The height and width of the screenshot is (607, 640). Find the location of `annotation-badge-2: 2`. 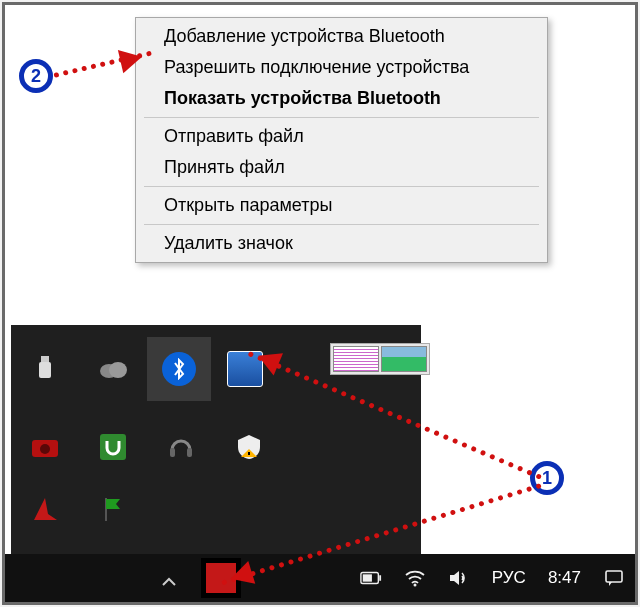

annotation-badge-2: 2 is located at coordinates (36, 76).